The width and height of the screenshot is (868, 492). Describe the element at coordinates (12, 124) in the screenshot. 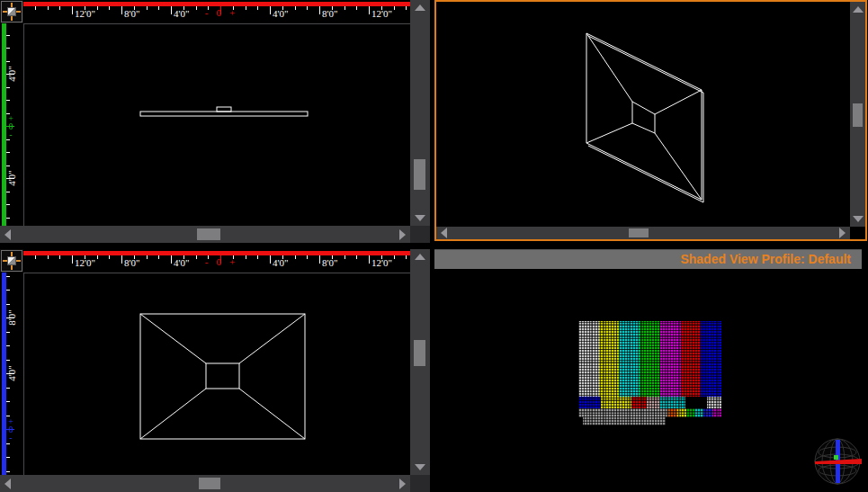

I see `ruler-vertical: 4'0"+0-4'0"` at that location.